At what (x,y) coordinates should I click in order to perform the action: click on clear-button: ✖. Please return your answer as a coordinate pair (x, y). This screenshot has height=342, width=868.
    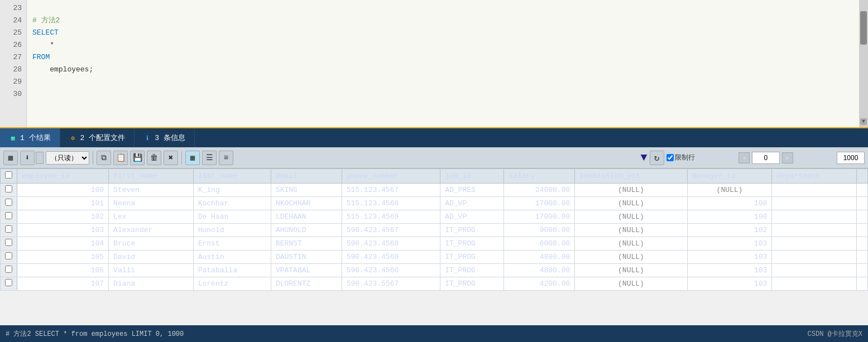
    Looking at the image, I should click on (171, 158).